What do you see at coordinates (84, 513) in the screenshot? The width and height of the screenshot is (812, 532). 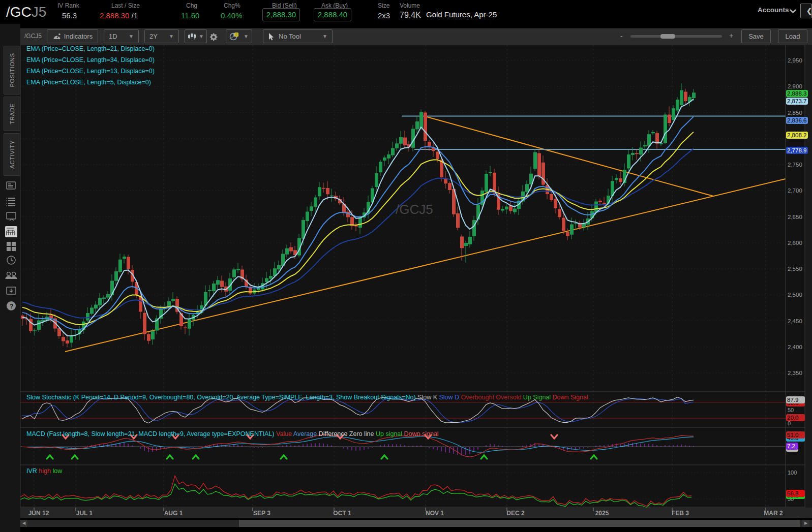 I see `svg-text: JUL 1` at bounding box center [84, 513].